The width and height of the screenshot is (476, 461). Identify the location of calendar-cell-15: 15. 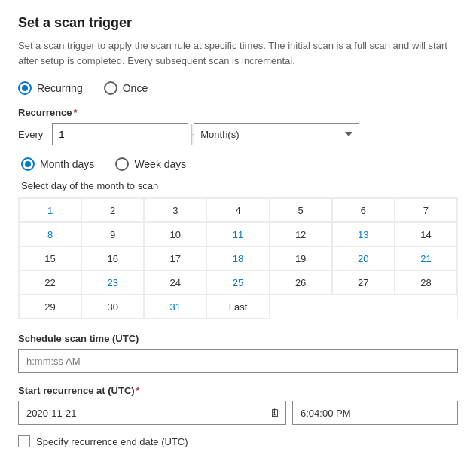
(50, 258).